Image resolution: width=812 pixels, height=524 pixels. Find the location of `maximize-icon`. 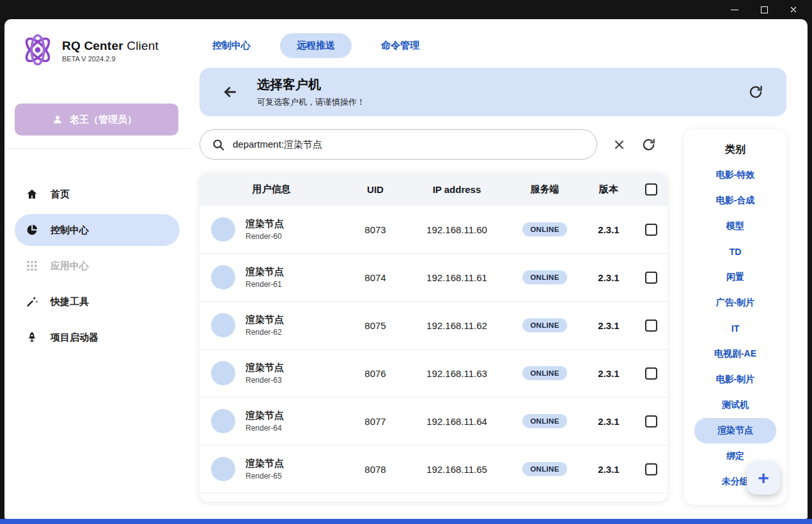

maximize-icon is located at coordinates (765, 10).